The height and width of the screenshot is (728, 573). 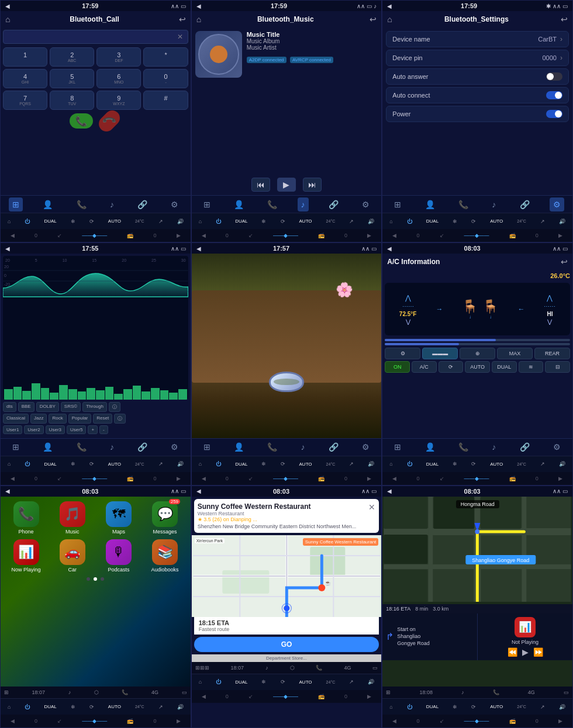 What do you see at coordinates (118, 556) in the screenshot?
I see `app-podcasts: 🎙 Podcasts` at bounding box center [118, 556].